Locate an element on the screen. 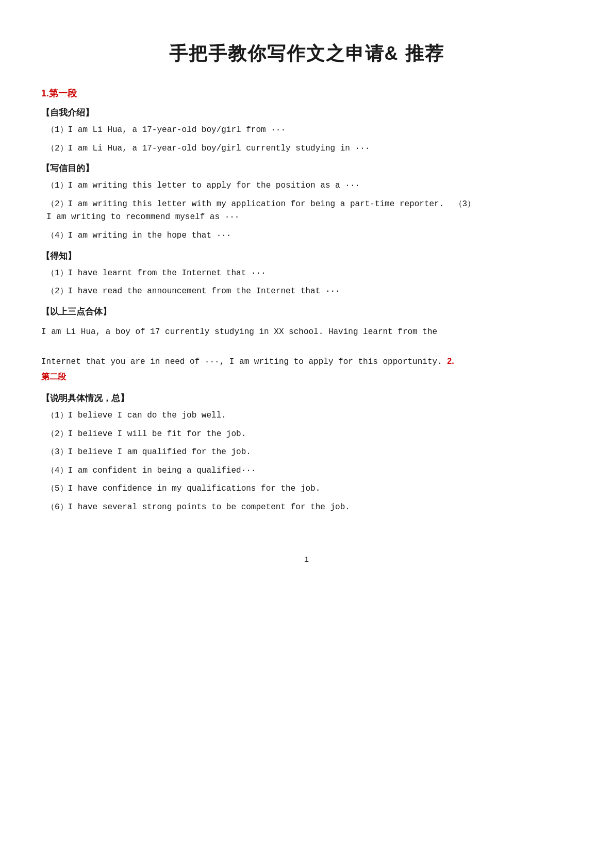 Image resolution: width=613 pixels, height=868 pixels. item-s2-sm-5: （5）I have confidence in my qualification… is located at coordinates (309, 489).